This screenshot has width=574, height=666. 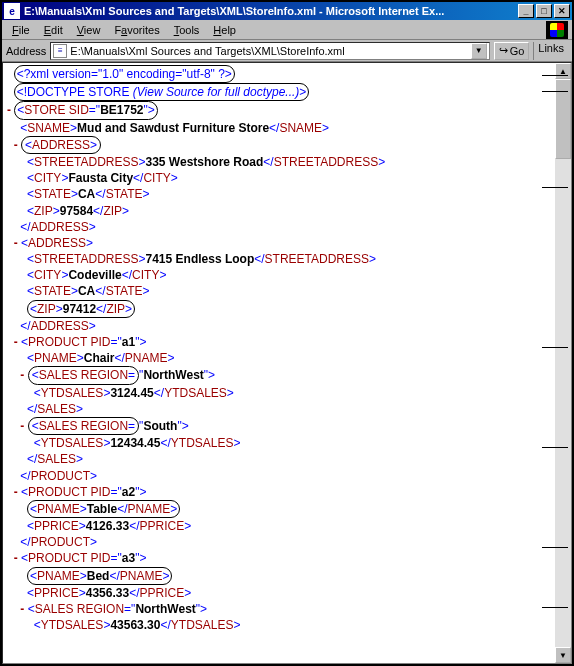 What do you see at coordinates (562, 11) in the screenshot?
I see `close-button: ✕` at bounding box center [562, 11].